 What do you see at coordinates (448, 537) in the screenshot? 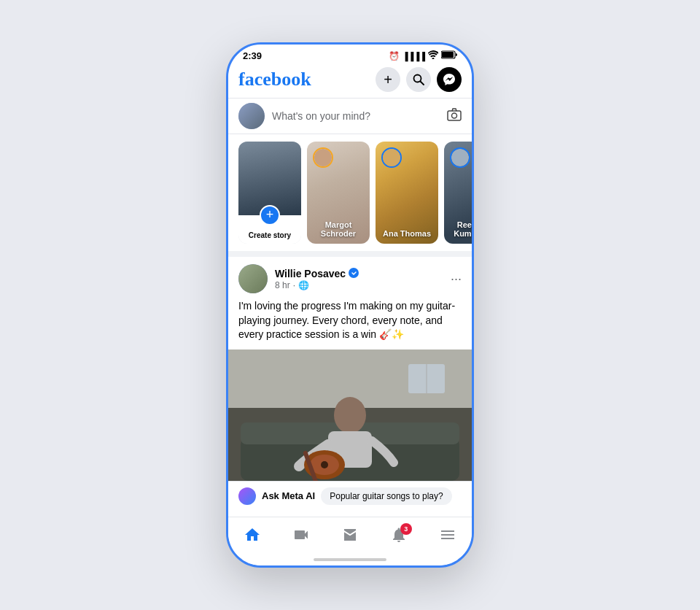
I see `nav-menu` at bounding box center [448, 537].